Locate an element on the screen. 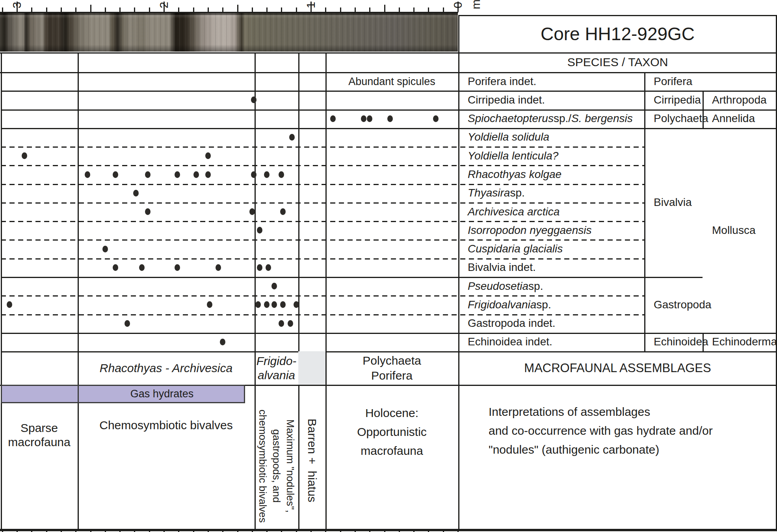  species-name: Rhacothyas kolgae is located at coordinates (554, 174).